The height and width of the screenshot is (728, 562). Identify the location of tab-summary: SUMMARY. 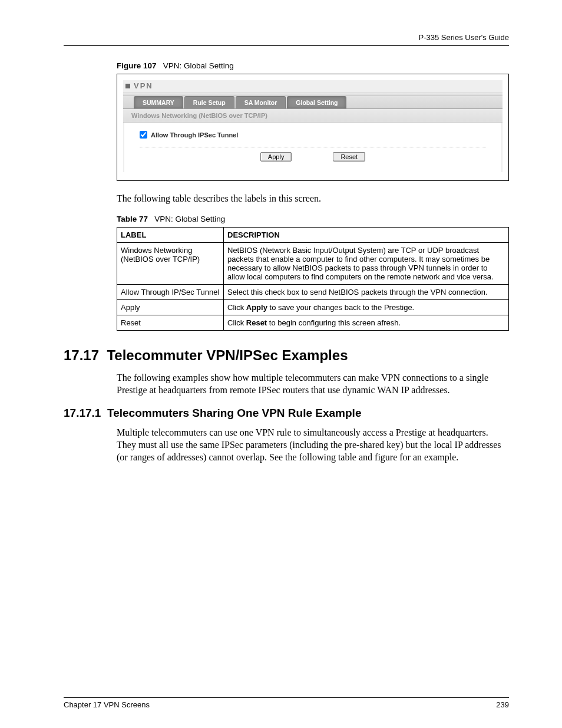
(158, 103).